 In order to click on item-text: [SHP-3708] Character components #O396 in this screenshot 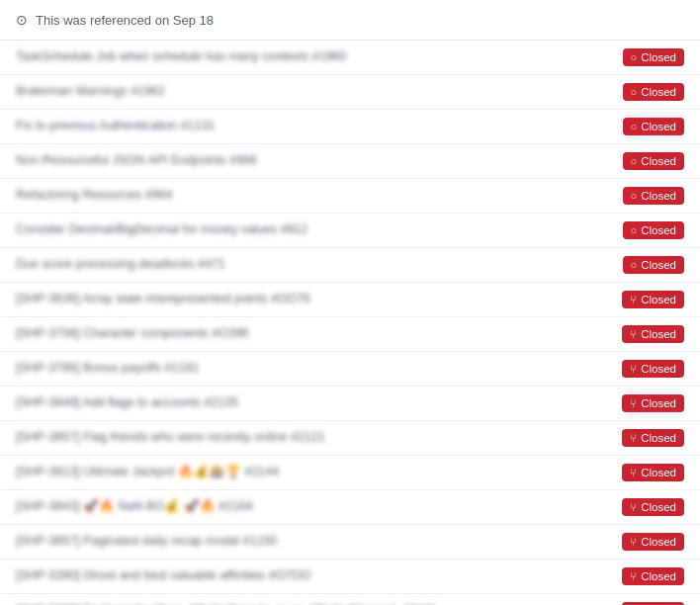, I will do `click(318, 334)`.